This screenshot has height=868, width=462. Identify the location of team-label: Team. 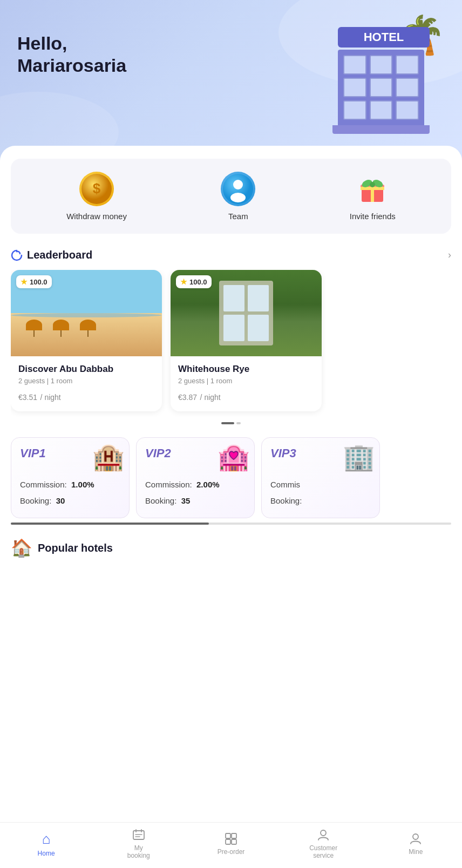
(239, 216).